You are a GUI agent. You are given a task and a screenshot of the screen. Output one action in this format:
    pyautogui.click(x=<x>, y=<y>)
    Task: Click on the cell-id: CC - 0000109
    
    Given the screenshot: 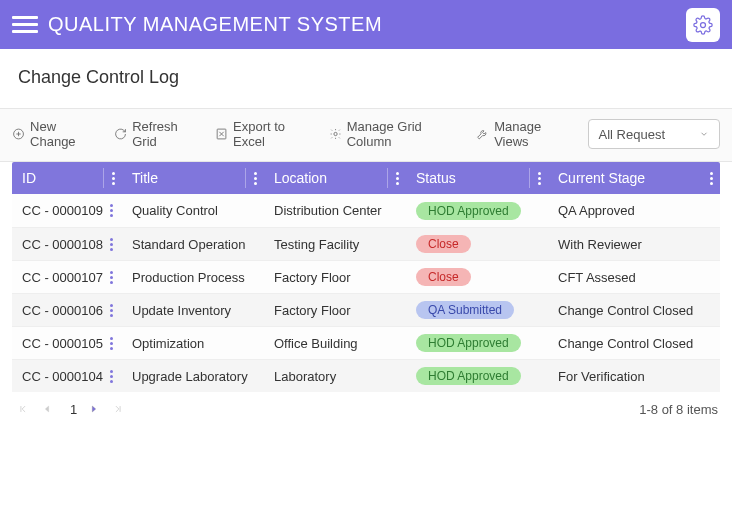 What is the action you would take?
    pyautogui.click(x=67, y=210)
    